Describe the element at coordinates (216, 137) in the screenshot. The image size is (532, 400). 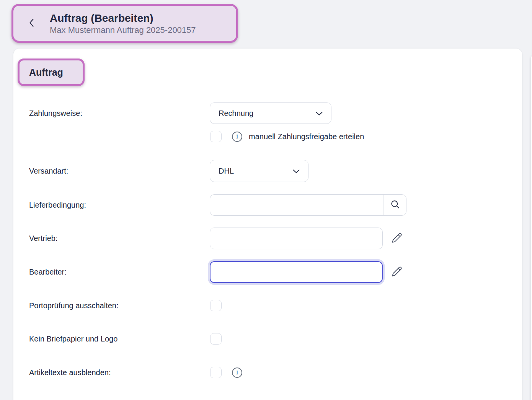
I see `zahlungsfreigabe-checkbox` at that location.